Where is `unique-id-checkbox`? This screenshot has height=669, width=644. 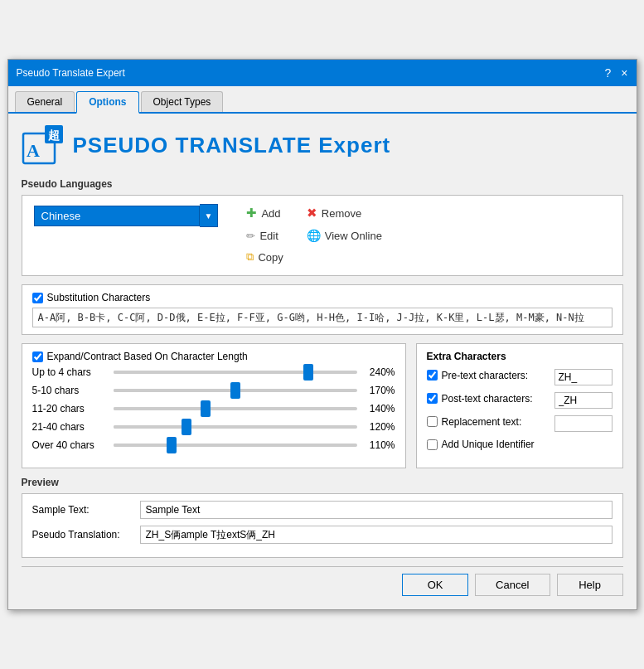
unique-id-checkbox is located at coordinates (433, 444).